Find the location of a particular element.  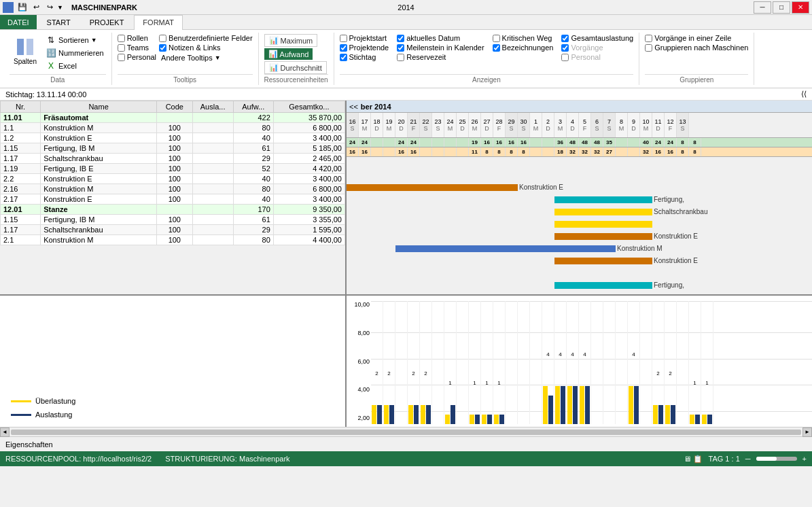

gantt-row: Konstruktion M is located at coordinates (579, 249).